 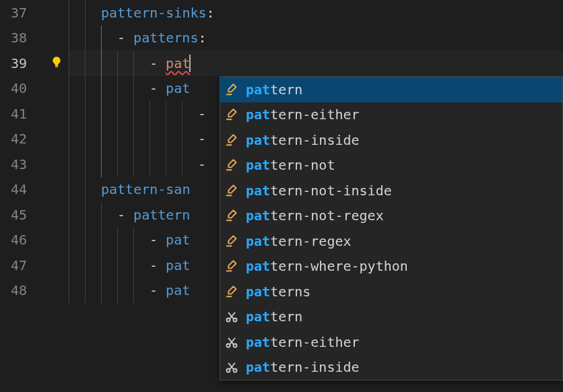 What do you see at coordinates (22, 265) in the screenshot?
I see `line-number: 47` at bounding box center [22, 265].